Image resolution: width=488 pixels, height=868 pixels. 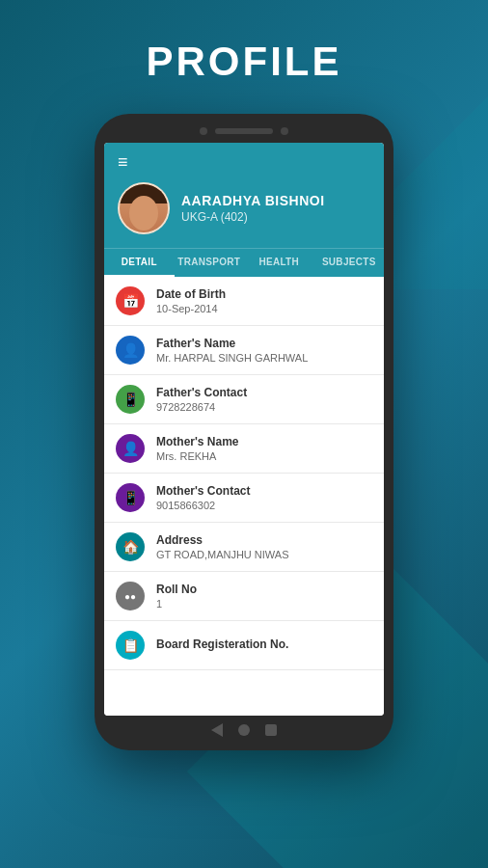 I want to click on tabs-row: DETAIL TRANSPORT HEALTH SUBJECTS, so click(x=244, y=262).